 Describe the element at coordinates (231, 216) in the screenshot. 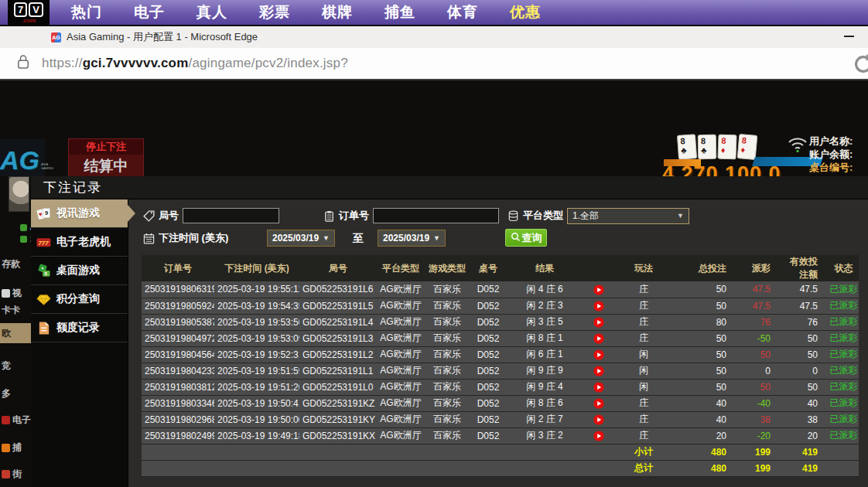

I see `round-input` at that location.